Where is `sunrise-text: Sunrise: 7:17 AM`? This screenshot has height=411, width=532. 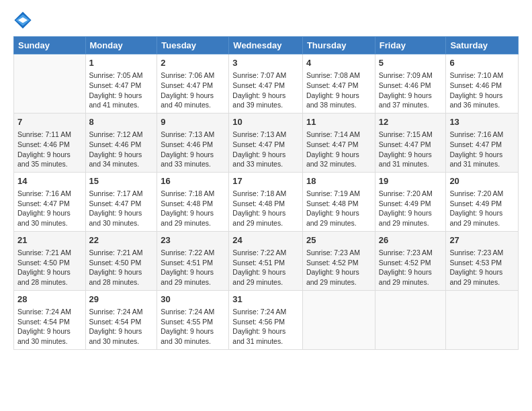 sunrise-text: Sunrise: 7:17 AM is located at coordinates (116, 193).